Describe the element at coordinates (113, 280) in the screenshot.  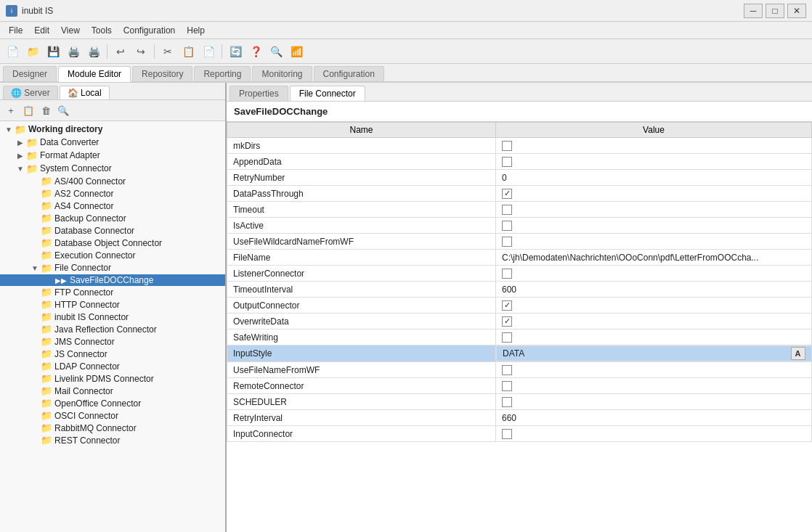
I see `list-item: ▶▶ SaveFileDOCChange` at that location.